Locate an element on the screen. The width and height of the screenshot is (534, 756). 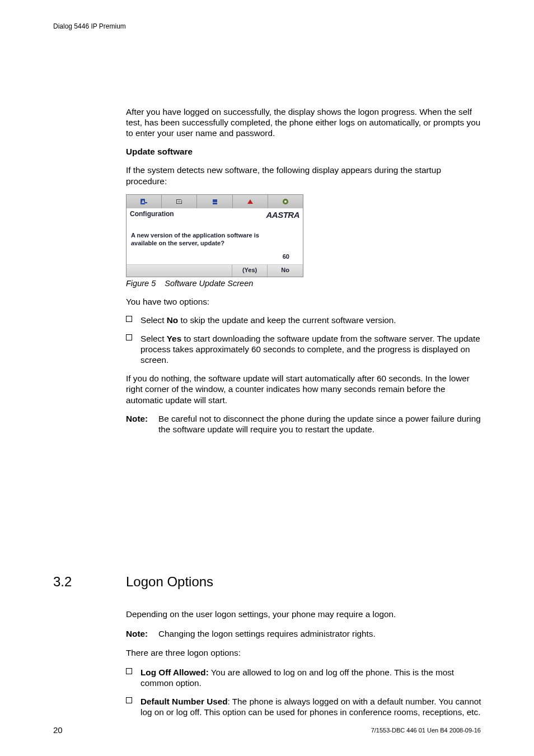
logon-option-logoff: Log Off Allowed: You are allowed to log … is located at coordinates (305, 678).